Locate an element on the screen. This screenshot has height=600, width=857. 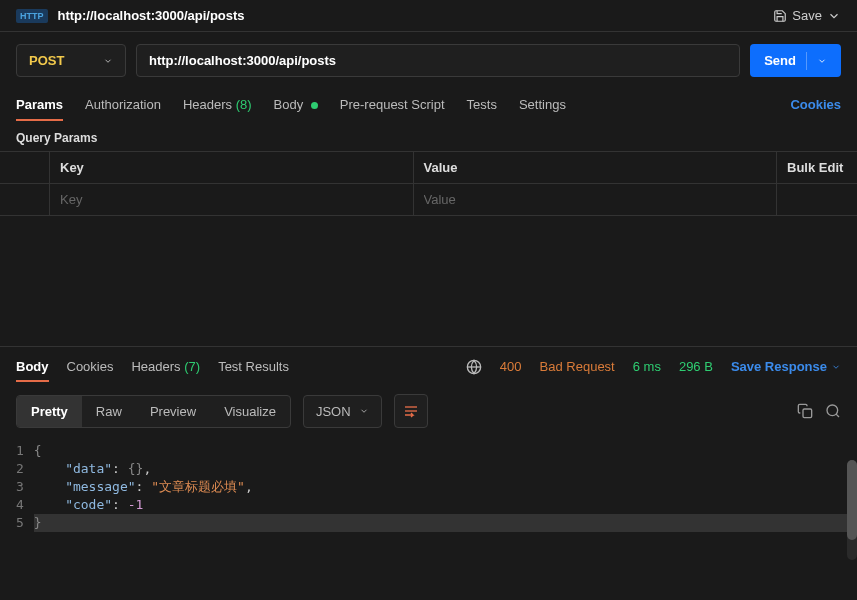
save-response-label: Save Response is located at coordinates (779, 366).